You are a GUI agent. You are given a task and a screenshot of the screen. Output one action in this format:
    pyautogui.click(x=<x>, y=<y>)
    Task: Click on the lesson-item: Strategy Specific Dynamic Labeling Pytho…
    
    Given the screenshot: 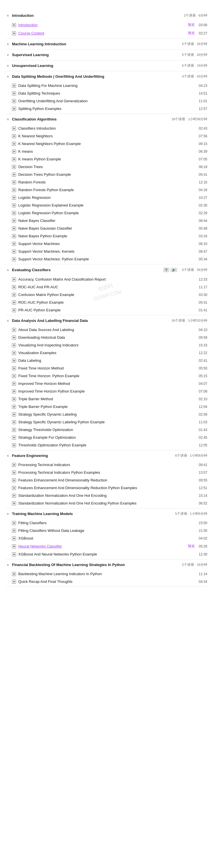 What is the action you would take?
    pyautogui.click(x=107, y=422)
    